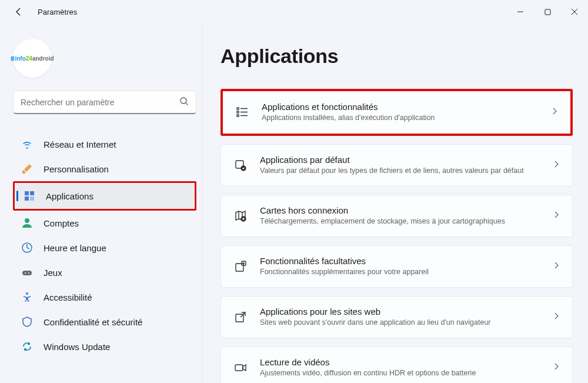 The width and height of the screenshot is (588, 383). I want to click on row-highlight: Applications et fonctionnalités Applicat…, so click(396, 112).